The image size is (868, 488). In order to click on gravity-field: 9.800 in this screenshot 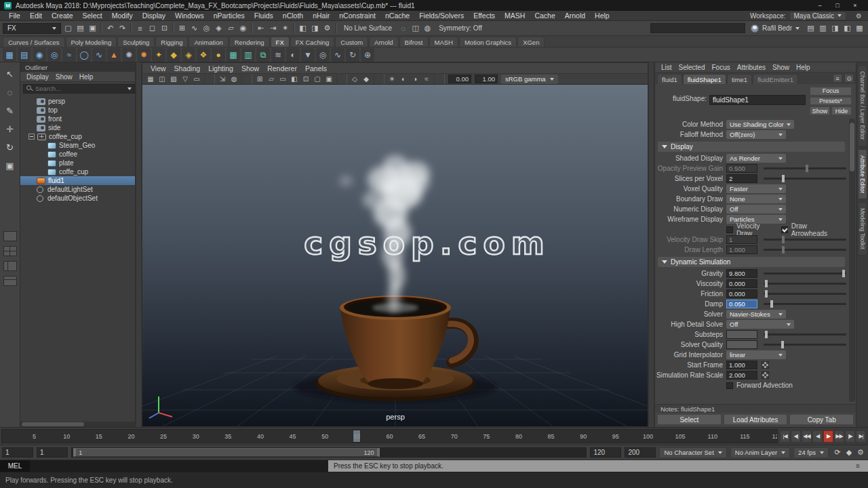, I will do `click(742, 274)`.